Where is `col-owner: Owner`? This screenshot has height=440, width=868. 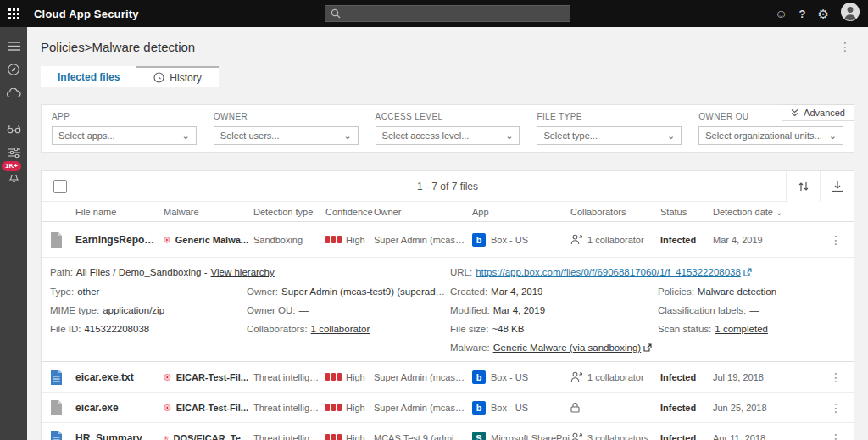 col-owner: Owner is located at coordinates (423, 212).